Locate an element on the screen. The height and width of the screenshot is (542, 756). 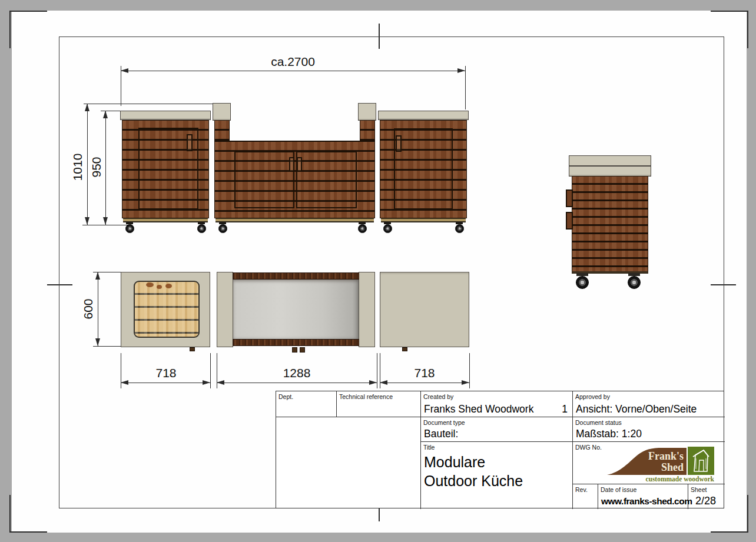
doc-status-label: Document status is located at coordinates (598, 423).